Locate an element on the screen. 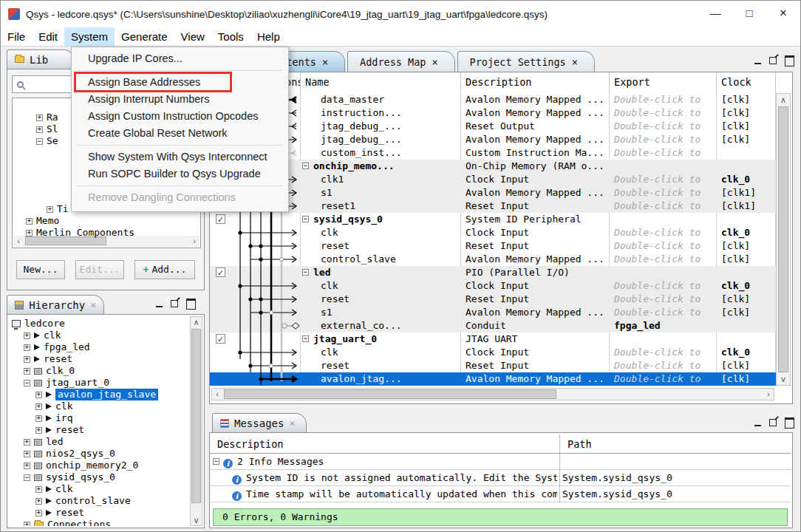 The image size is (801, 532). table-row-reset: resetReset InputDouble-click to[clk] is located at coordinates (493, 246).